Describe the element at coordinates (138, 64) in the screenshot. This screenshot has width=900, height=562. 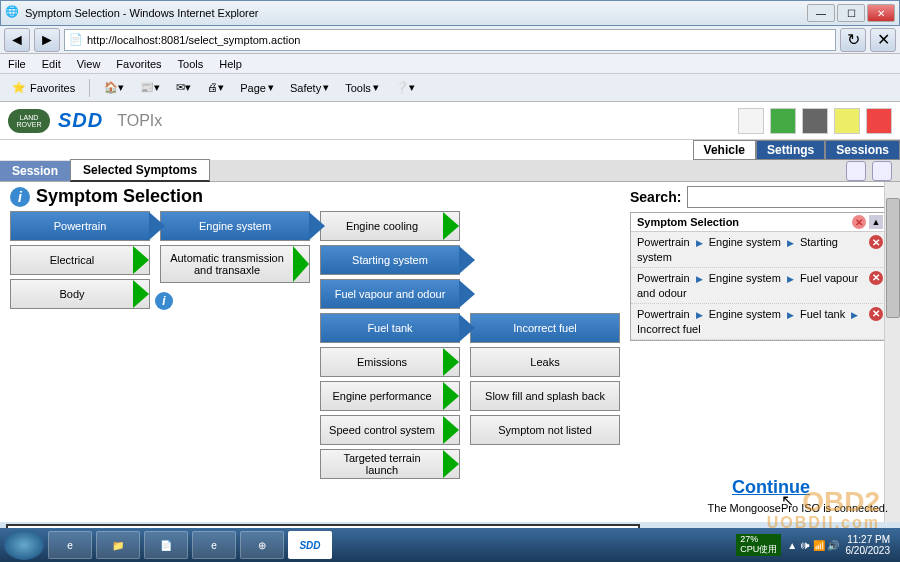
I see `menu-favorites: Favorites` at that location.